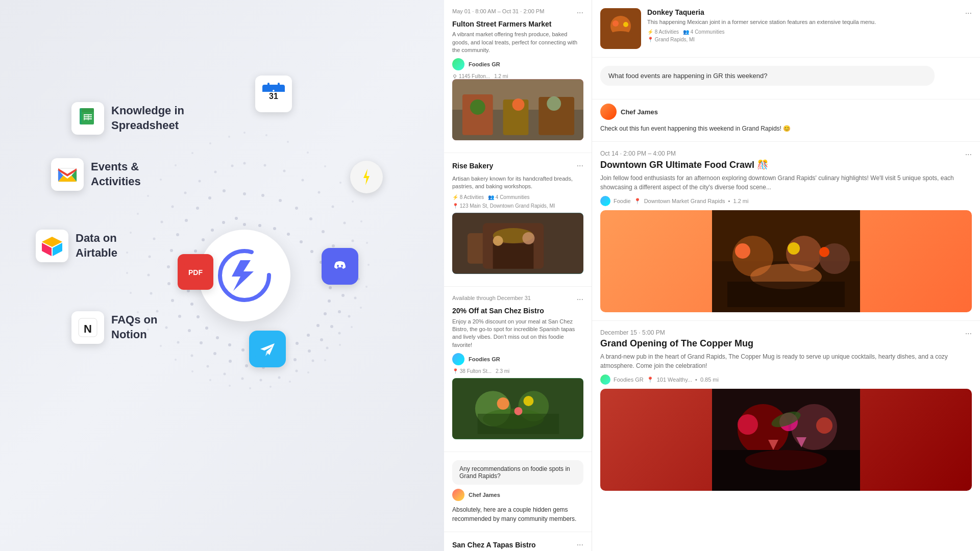  Describe the element at coordinates (786, 410) in the screenshot. I see `copper-mug-section: December 15 · 5:00 PM ··· Grand Opening …` at that location.